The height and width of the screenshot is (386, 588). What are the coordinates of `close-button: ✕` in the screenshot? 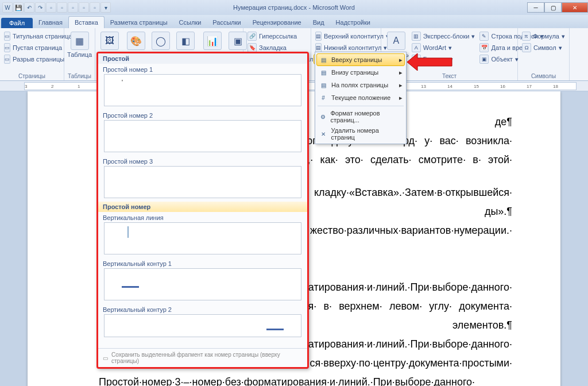 It's located at (575, 7).